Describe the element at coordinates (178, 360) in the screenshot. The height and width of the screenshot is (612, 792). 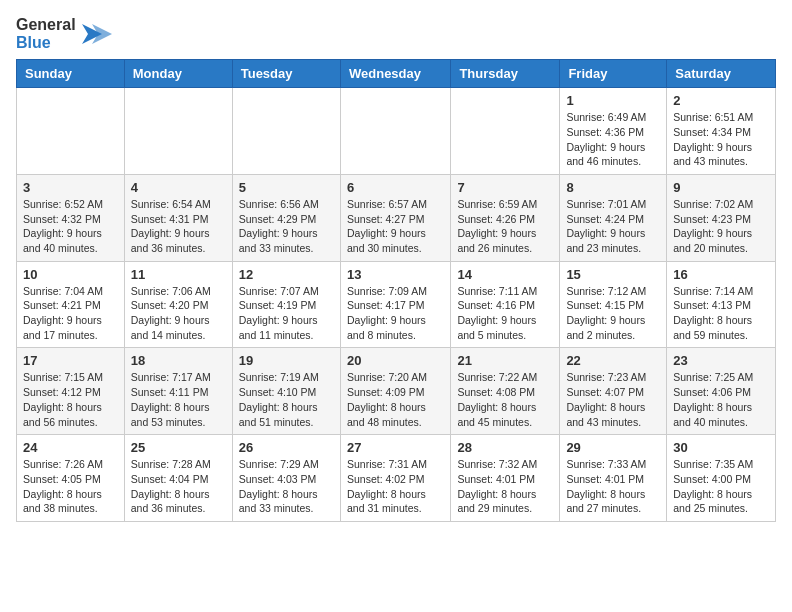
I see `day-number: 18` at that location.